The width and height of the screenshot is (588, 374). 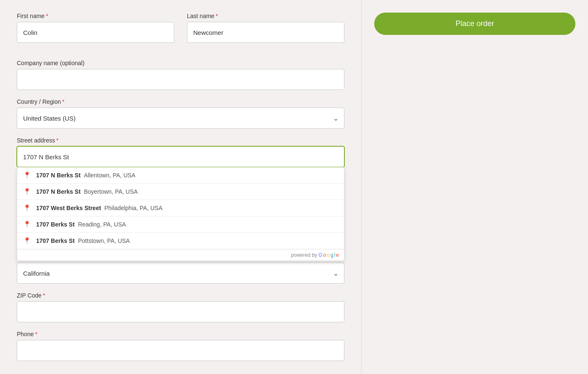 What do you see at coordinates (181, 140) in the screenshot?
I see `street-address-label: Street address*` at bounding box center [181, 140].